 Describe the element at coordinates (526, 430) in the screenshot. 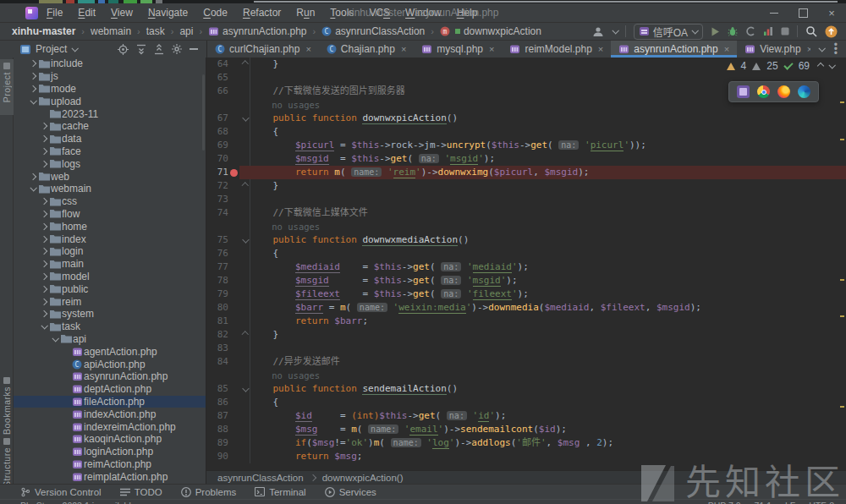

I see `code-line-88: 88 $msg = m( name: 'email')->sendemailco…` at that location.